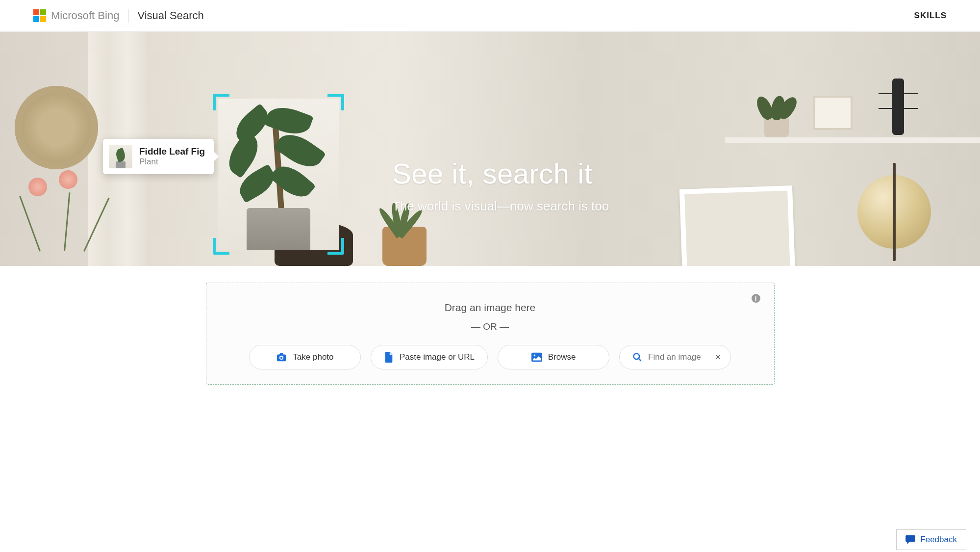  What do you see at coordinates (278, 174) in the screenshot?
I see `scan-preview` at bounding box center [278, 174].